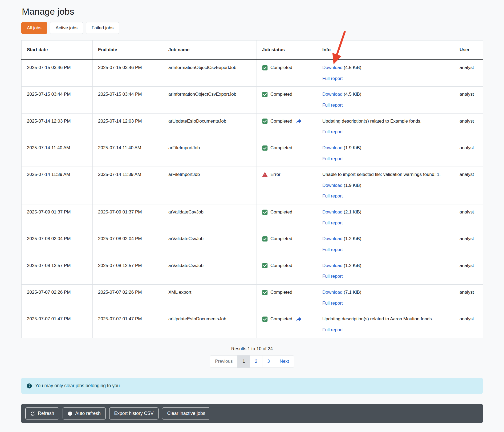 This screenshot has height=432, width=504. I want to click on cell-end-date: 2025-07-08 02:04 PM, so click(128, 244).